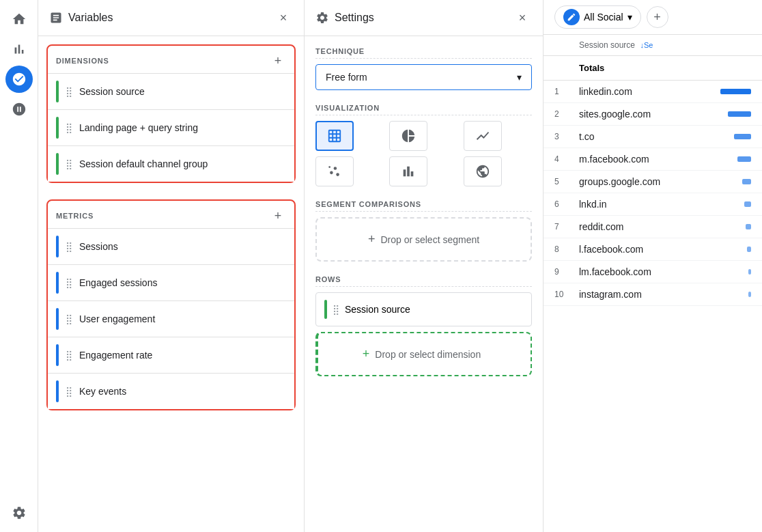  Describe the element at coordinates (645, 227) in the screenshot. I see `row-source: reddit.com` at that location.